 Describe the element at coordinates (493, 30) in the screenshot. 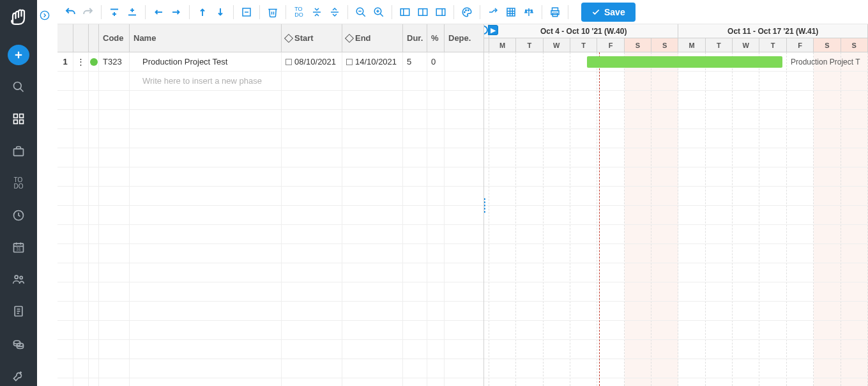

I see `time-next-icon: ▶` at that location.